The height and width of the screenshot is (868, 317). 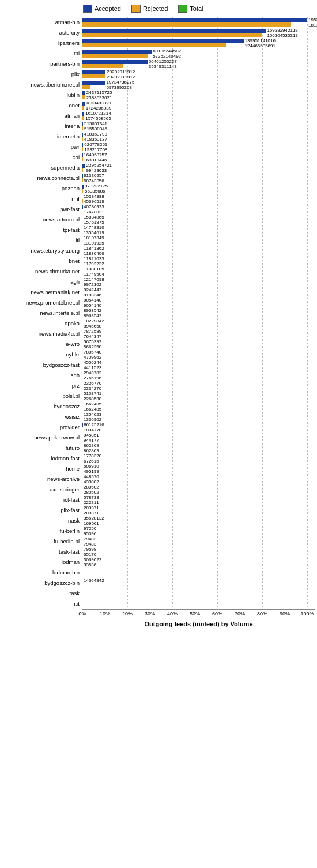 I want to click on row-label: news.pekin.waw.pl, so click(x=42, y=437).